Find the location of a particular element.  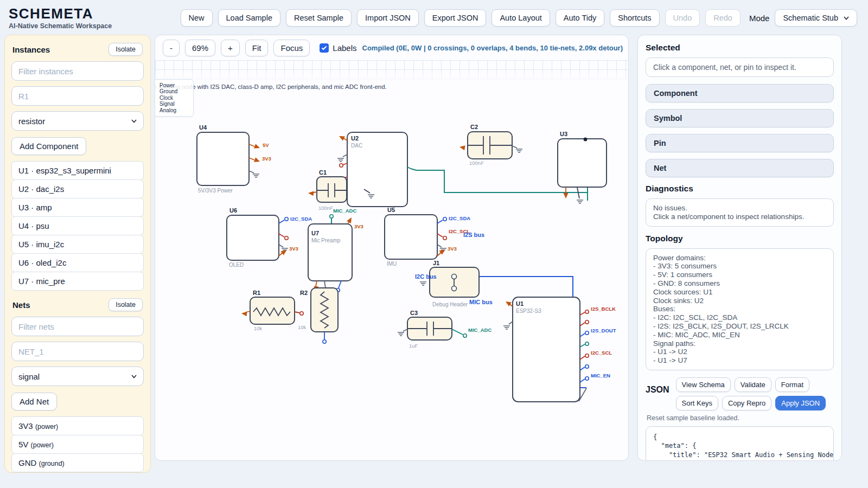

net-row-i2s-bclk: I2S_BCLK (clock) is located at coordinates (78, 472).